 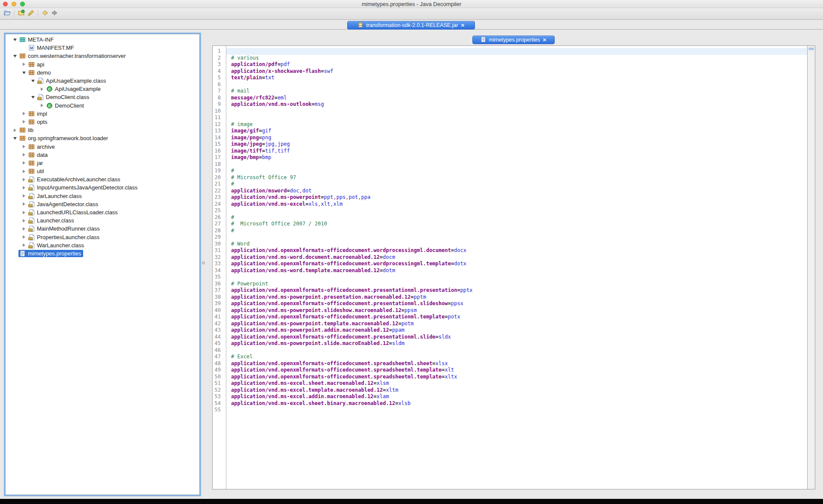 What do you see at coordinates (102, 138) in the screenshot?
I see `tree-item-org-springframework-boot-loader: org.springframework.boot.loader` at bounding box center [102, 138].